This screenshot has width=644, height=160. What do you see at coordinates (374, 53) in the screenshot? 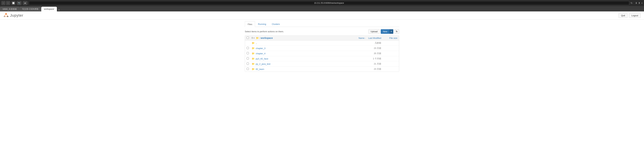
I see `row-modified-2: 20 天前` at bounding box center [374, 53].